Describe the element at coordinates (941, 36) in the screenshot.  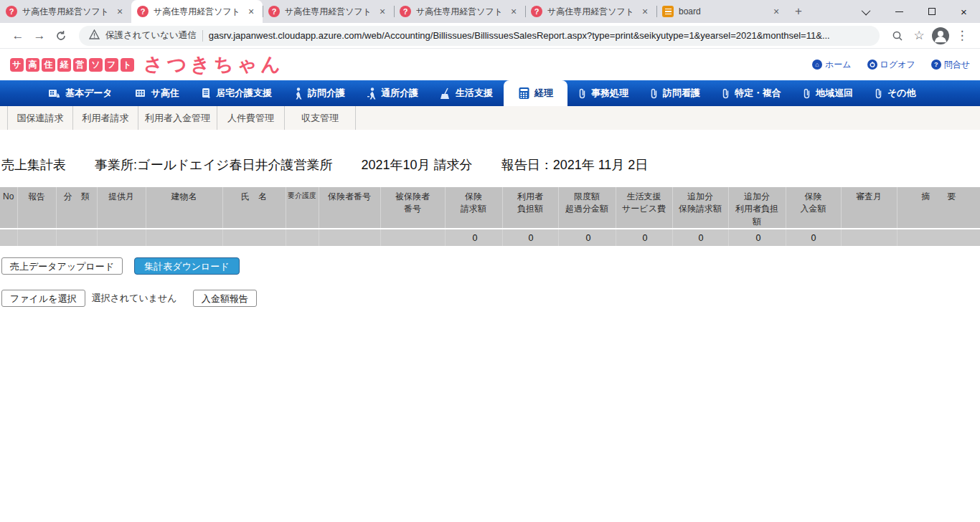
I see `profile-avatar` at that location.